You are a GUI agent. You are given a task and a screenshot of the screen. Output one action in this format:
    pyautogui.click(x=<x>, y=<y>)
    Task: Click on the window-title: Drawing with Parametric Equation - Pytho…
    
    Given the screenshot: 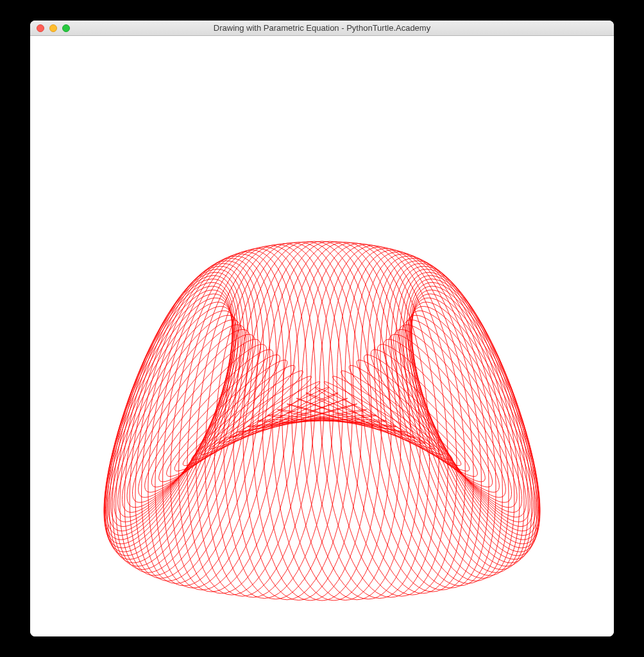 What is the action you would take?
    pyautogui.click(x=322, y=28)
    